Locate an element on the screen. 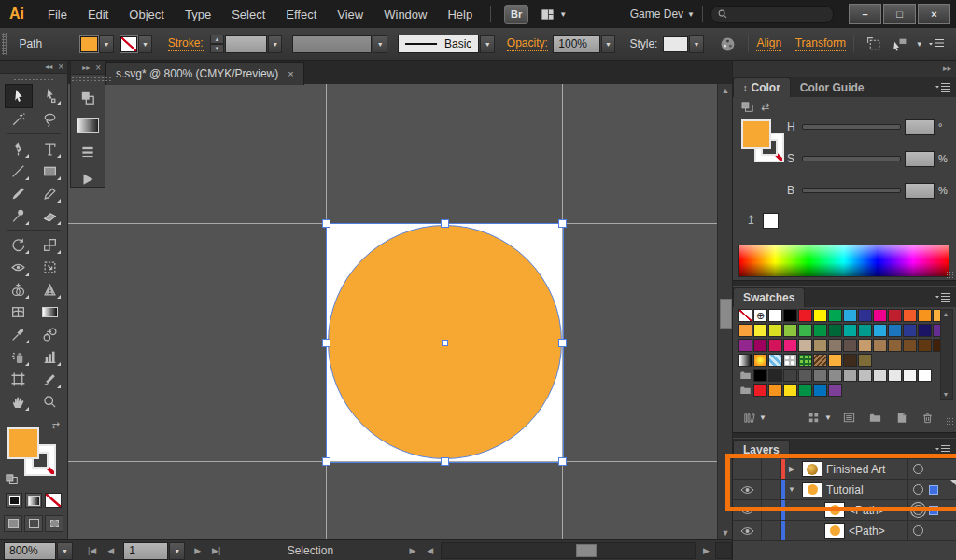 Image resolution: width=956 pixels, height=560 pixels. expand-dock-icon: ▸▸ is located at coordinates (947, 68).